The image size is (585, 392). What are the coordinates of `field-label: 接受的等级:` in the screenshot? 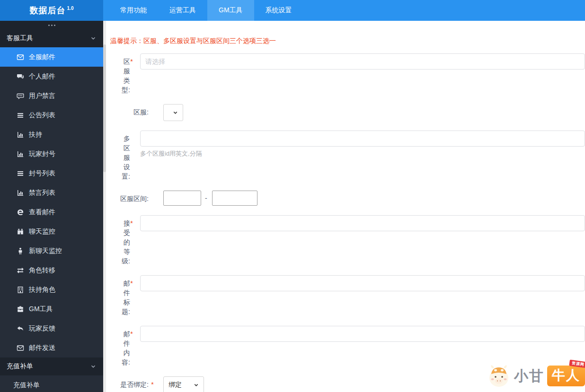 It's located at (124, 240).